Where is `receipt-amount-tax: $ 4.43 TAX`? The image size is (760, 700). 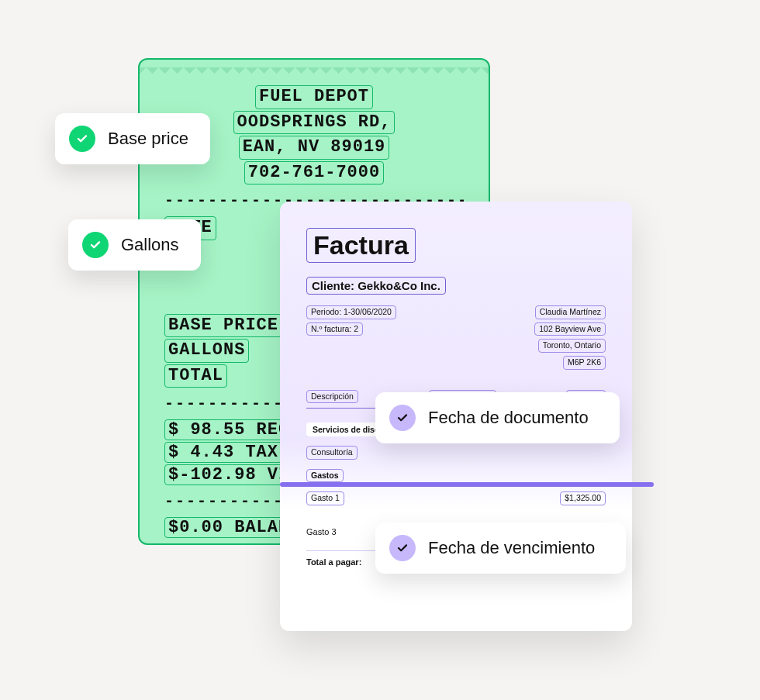 receipt-amount-tax: $ 4.43 TAX is located at coordinates (223, 453).